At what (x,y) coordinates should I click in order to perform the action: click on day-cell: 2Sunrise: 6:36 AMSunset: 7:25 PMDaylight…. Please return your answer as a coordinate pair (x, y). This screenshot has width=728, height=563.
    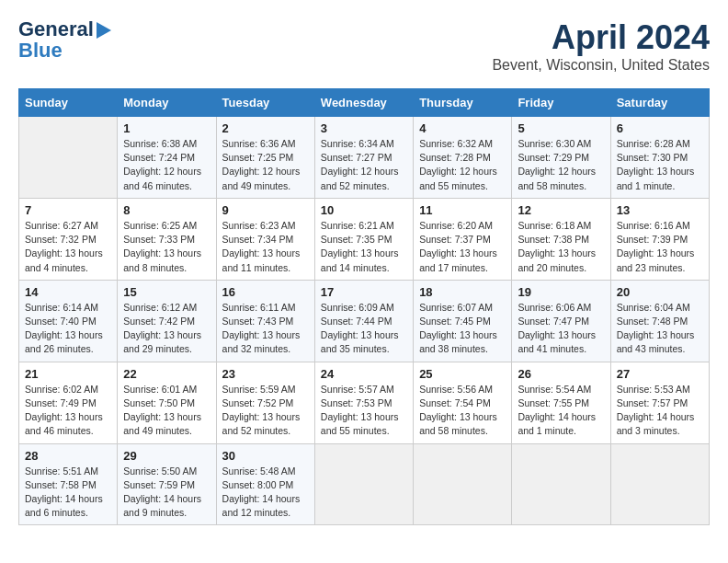
    Looking at the image, I should click on (265, 158).